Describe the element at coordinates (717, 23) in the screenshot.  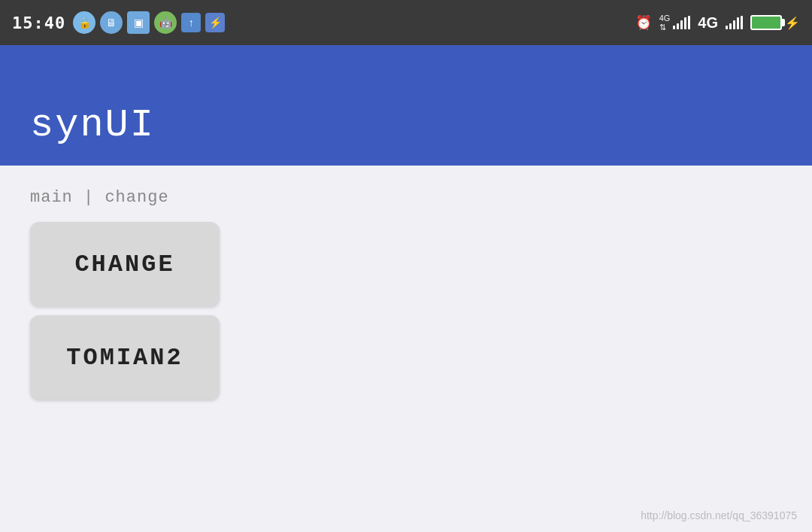
I see `status-right: ⏰ 4G⇅ 4G ⚡` at that location.